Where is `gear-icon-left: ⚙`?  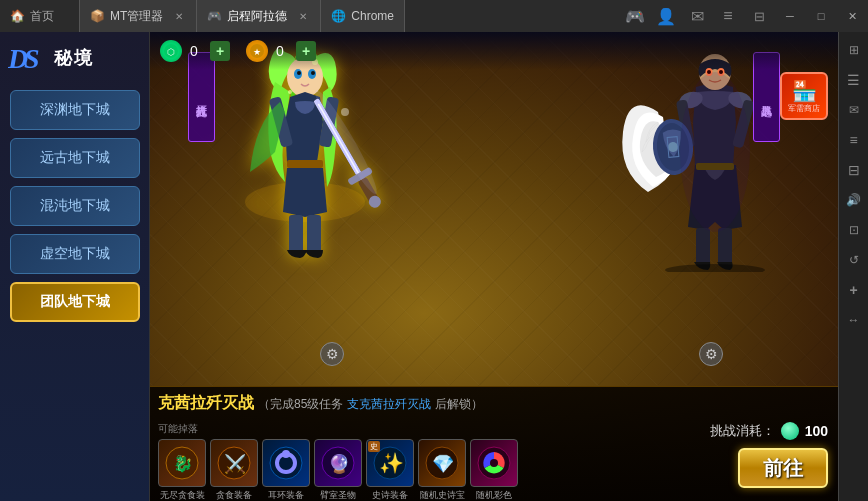 gear-icon-left: ⚙ is located at coordinates (332, 354).